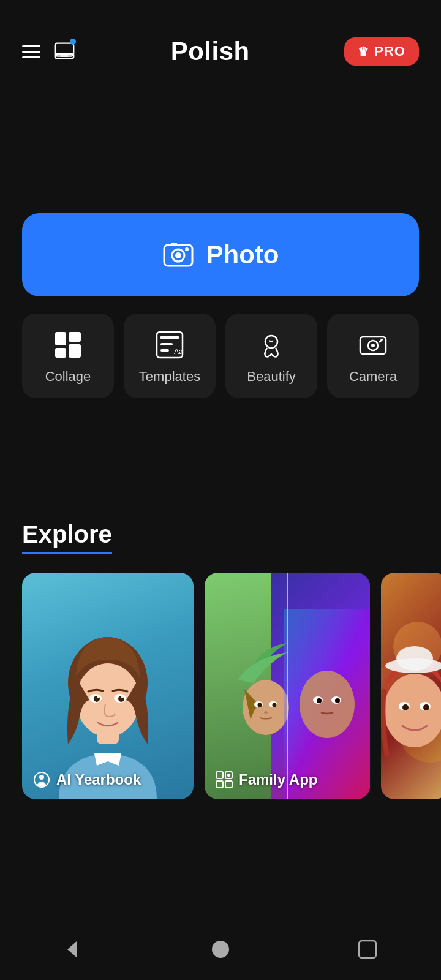  Describe the element at coordinates (390, 51) in the screenshot. I see `pro-label: PRO` at that location.